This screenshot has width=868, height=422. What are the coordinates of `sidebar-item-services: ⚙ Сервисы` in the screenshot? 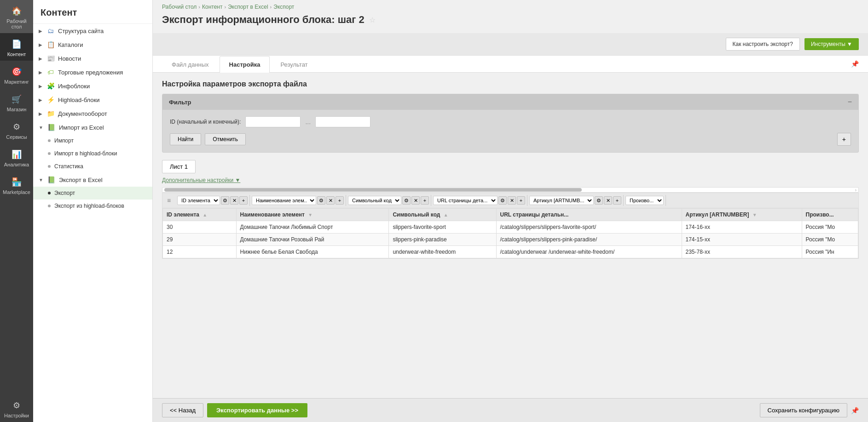 It's located at (17, 130).